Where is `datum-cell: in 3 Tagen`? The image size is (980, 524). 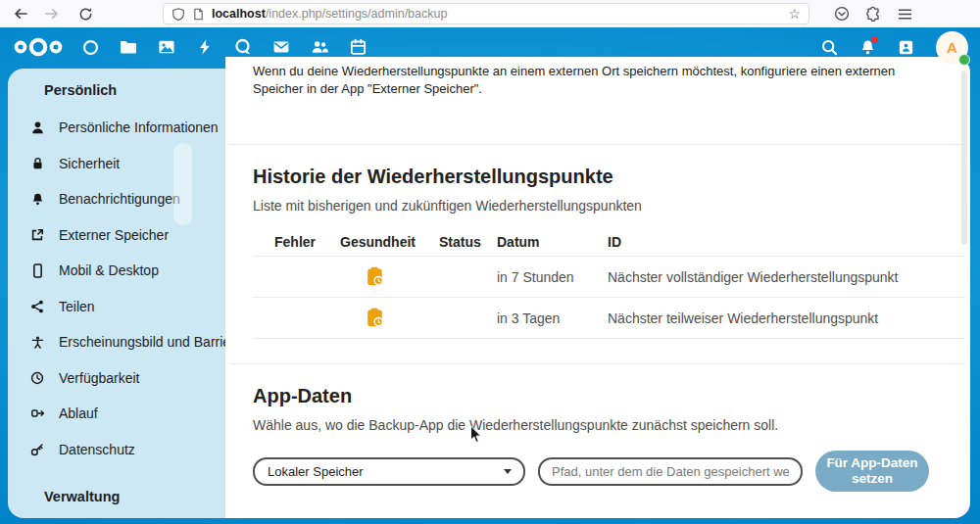
datum-cell: in 3 Tagen is located at coordinates (553, 318).